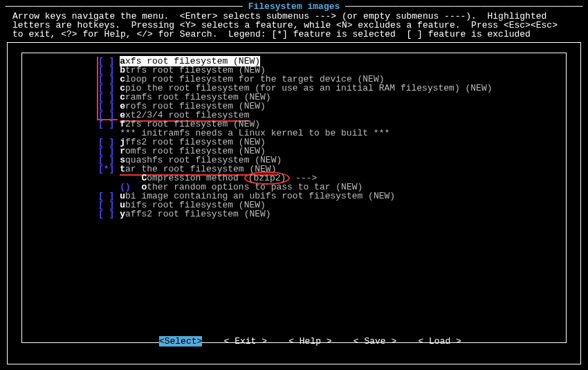 The image size is (588, 370). What do you see at coordinates (294, 7) in the screenshot?
I see `window-title-bar: ────────────────────────────────────────…` at bounding box center [294, 7].